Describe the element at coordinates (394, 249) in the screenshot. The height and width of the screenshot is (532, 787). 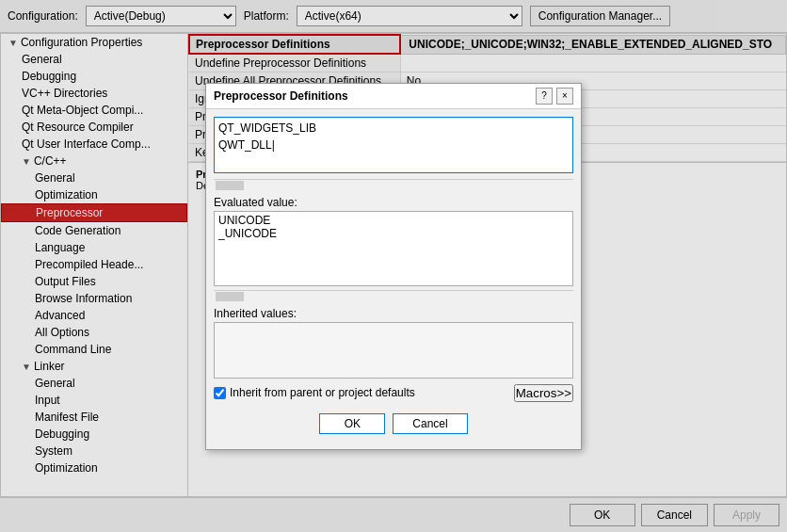
I see `evaluated-box: UNICODE _UNICODE` at that location.